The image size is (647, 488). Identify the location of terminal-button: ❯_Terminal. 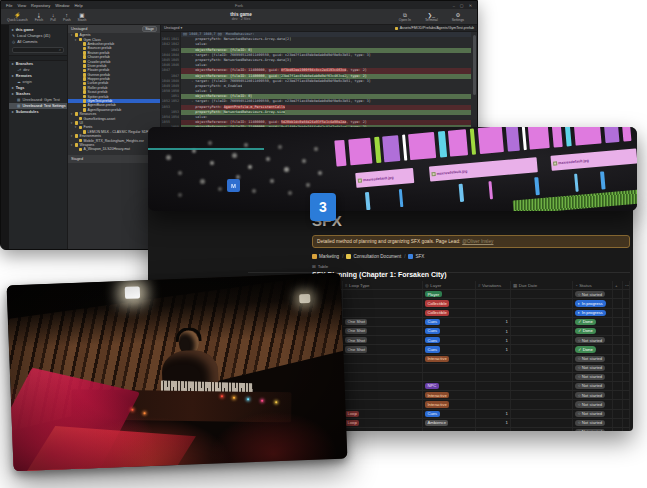
(432, 17).